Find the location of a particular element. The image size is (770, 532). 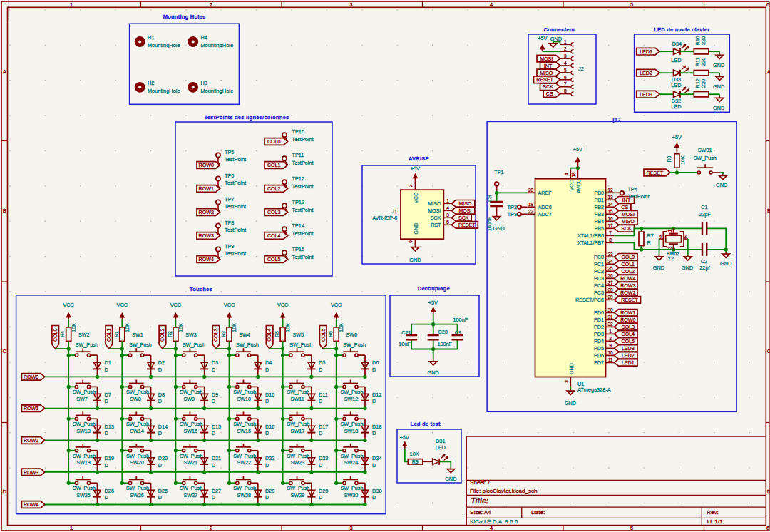

svg-text: PB1 is located at coordinates (599, 200).